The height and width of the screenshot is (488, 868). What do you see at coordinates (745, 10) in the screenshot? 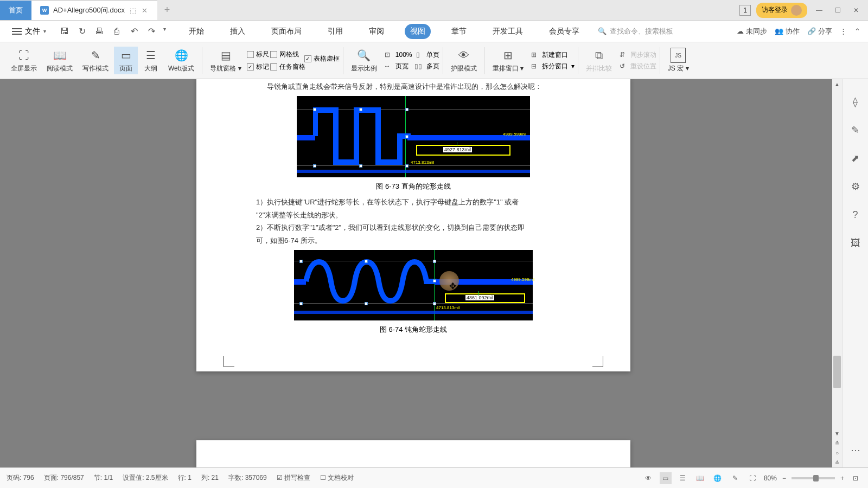
I see `notification-badge: 1` at bounding box center [745, 10].